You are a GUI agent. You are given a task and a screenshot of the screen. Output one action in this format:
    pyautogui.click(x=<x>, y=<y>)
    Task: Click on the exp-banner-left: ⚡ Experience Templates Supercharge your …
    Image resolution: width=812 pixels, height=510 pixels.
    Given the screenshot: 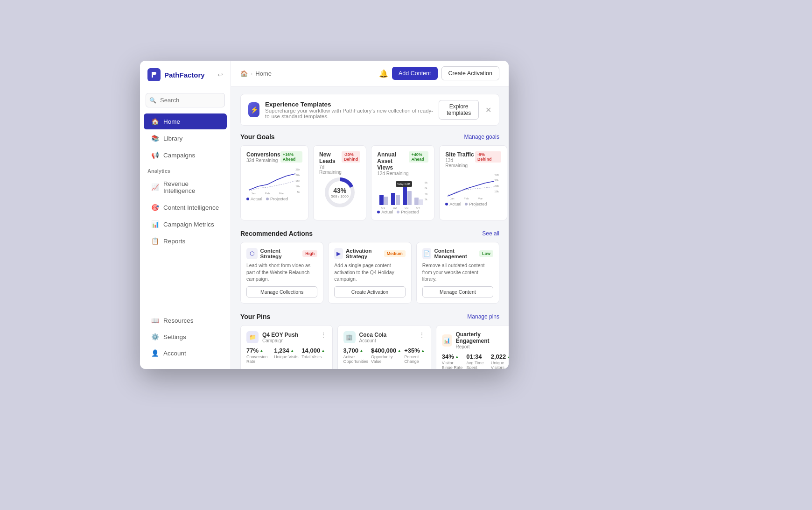 What is the action you would take?
    pyautogui.click(x=343, y=110)
    